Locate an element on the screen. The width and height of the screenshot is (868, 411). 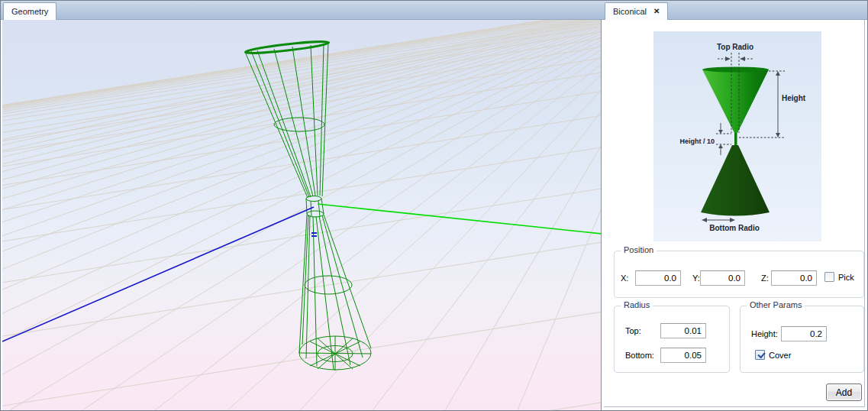
position-group-title: Position is located at coordinates (638, 250).